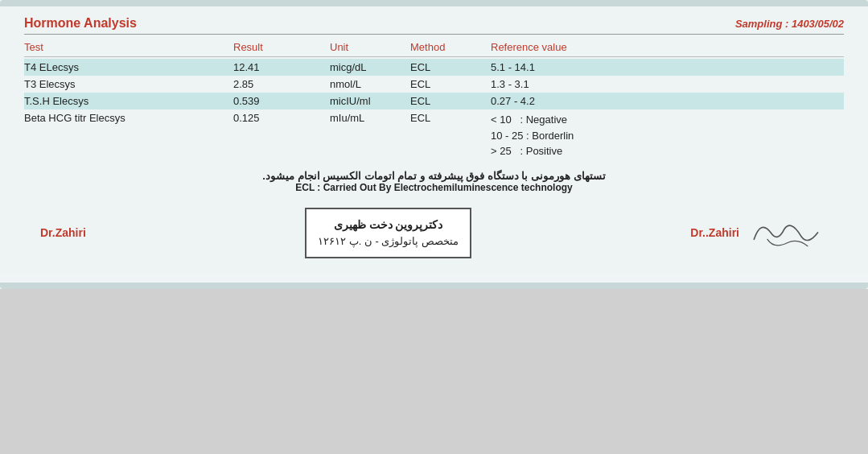  I want to click on table-header: Test Result Unit Method Reference value, so click(434, 47).